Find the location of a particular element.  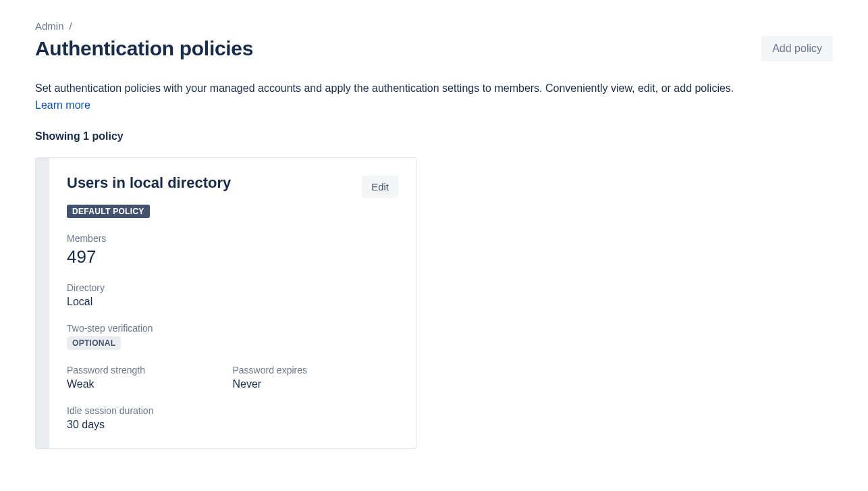

pwd-strength-label: Password strength is located at coordinates (150, 370).